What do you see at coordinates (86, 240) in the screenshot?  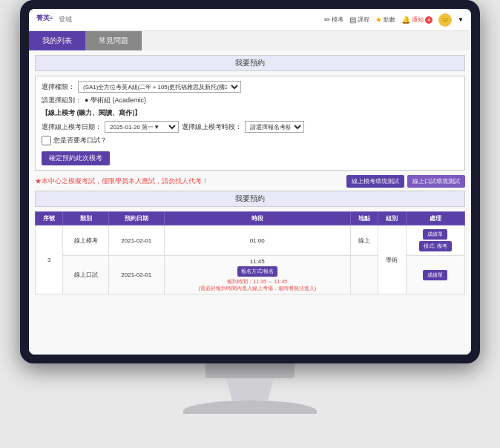 I see `row-type-1: 線上模考` at bounding box center [86, 240].